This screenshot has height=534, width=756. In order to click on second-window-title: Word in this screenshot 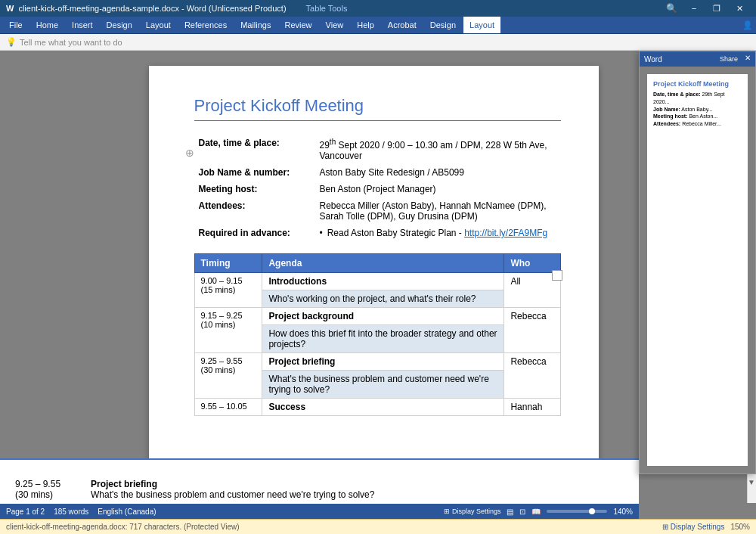, I will do `click(653, 59)`.